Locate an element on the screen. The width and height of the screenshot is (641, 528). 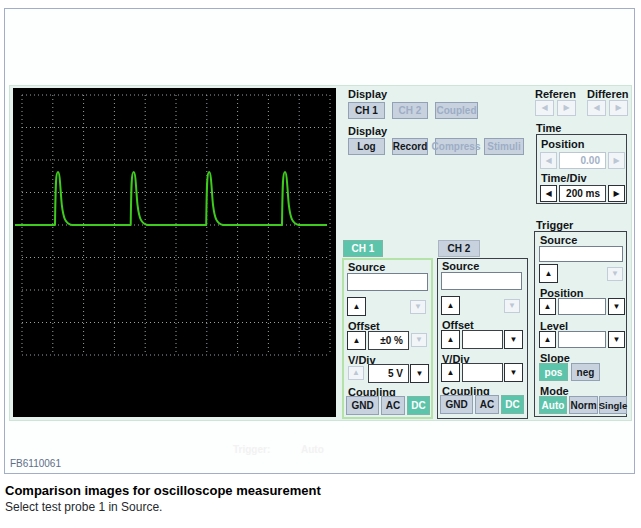
trigger-source-input is located at coordinates (581, 254).